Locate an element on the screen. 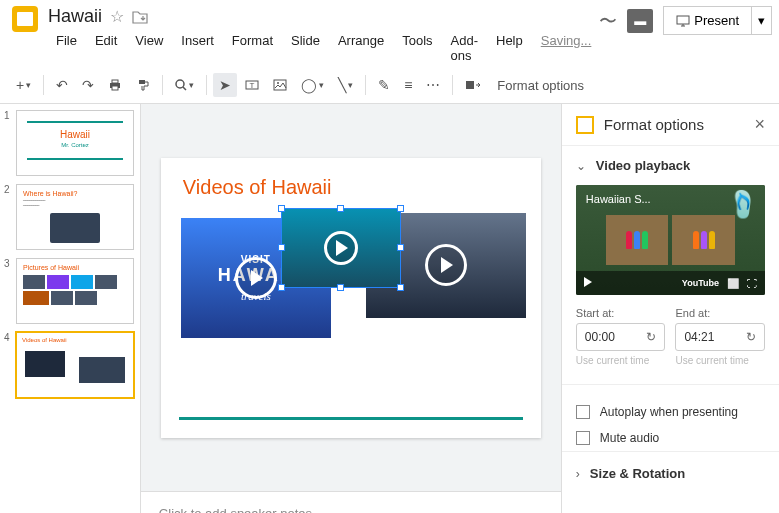 Image resolution: width=779 pixels, height=513 pixels. toolbar: + ↶ ↷ ➤ T ◯ ╲ ✎ ≡ ⋯ Format options is located at coordinates (390, 86).